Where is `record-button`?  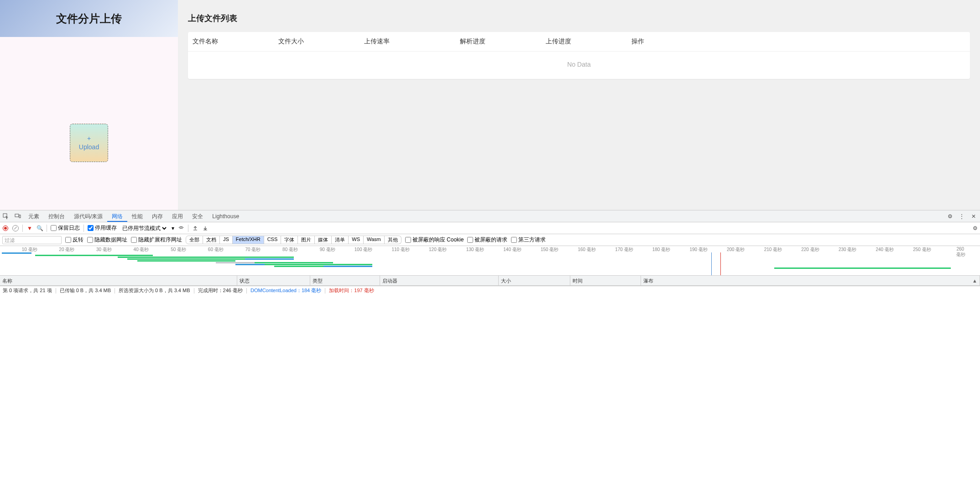
record-button is located at coordinates (5, 228).